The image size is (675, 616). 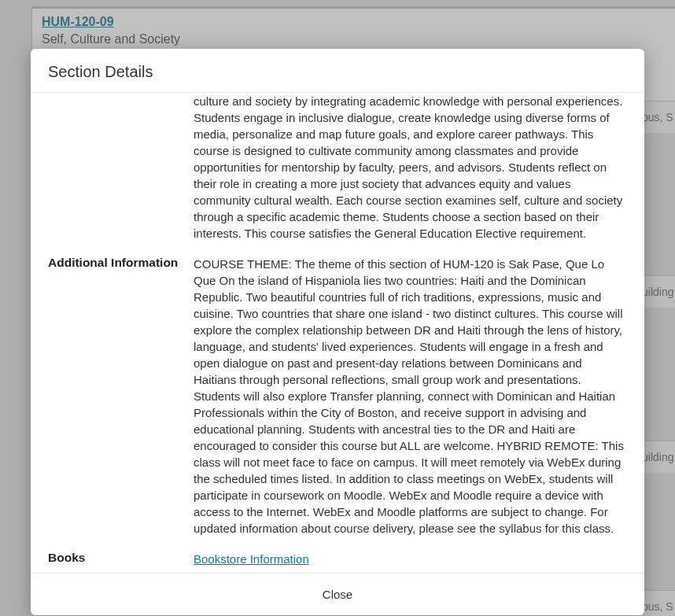 I want to click on close-button: Close, so click(x=338, y=595).